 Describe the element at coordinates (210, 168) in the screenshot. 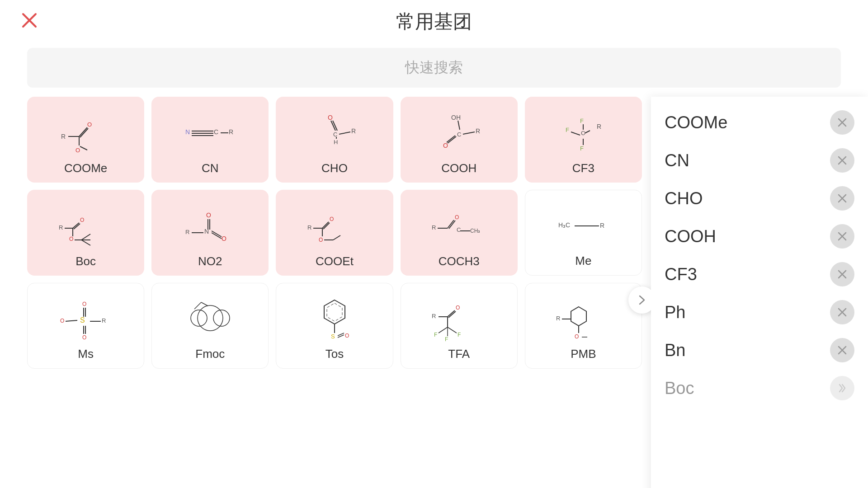

I see `cn-label: CN` at that location.